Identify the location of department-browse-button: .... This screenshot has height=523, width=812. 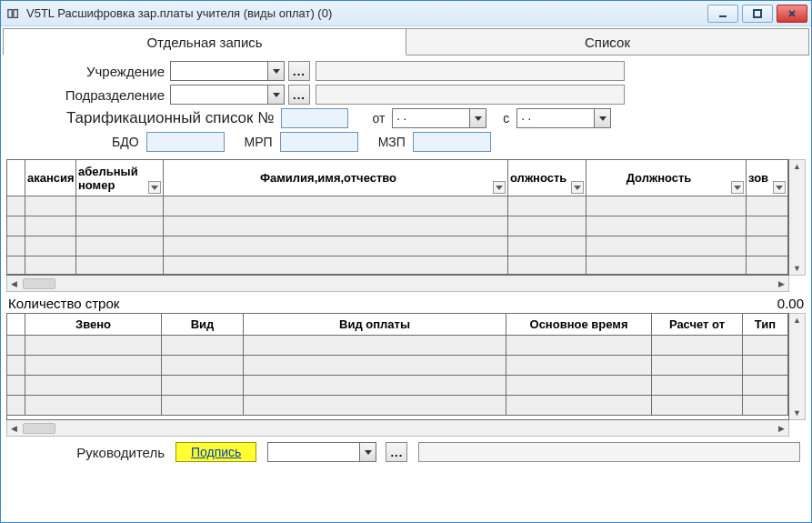
(299, 95).